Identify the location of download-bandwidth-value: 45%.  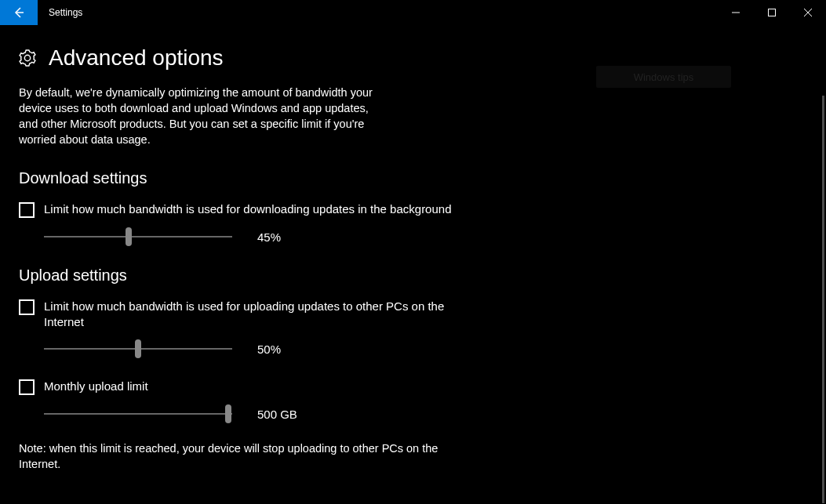
(281, 237).